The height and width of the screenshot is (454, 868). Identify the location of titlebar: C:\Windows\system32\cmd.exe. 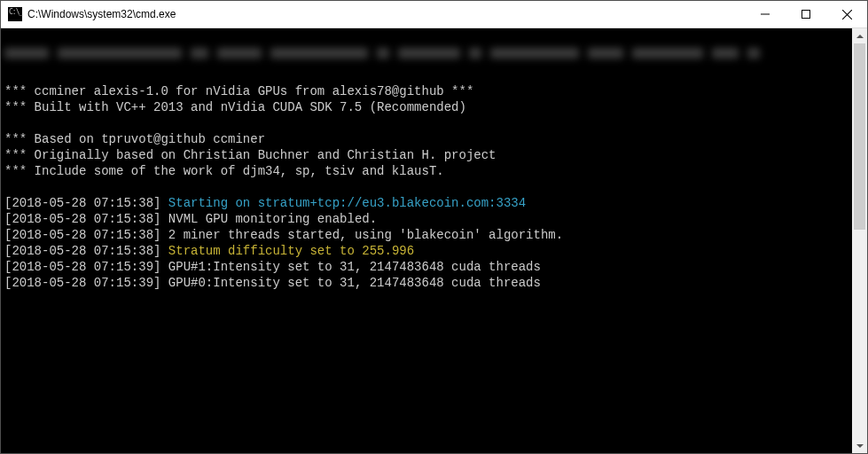
(434, 14).